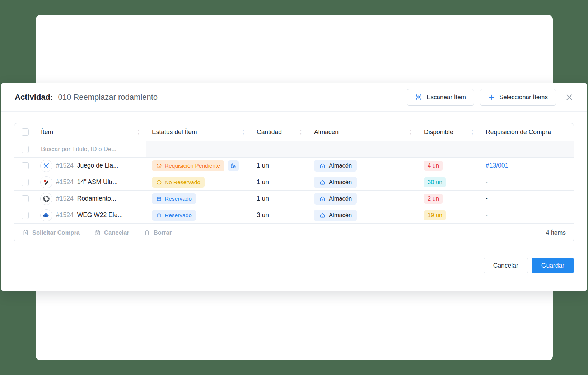  What do you see at coordinates (569, 97) in the screenshot?
I see `close-icon` at bounding box center [569, 97].